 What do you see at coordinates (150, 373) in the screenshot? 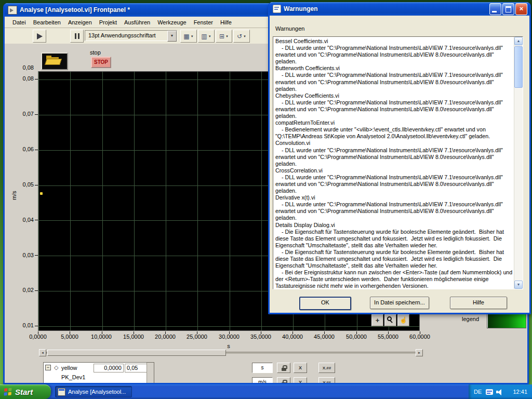
I see `cursor-legend-scrollbar` at bounding box center [150, 373].